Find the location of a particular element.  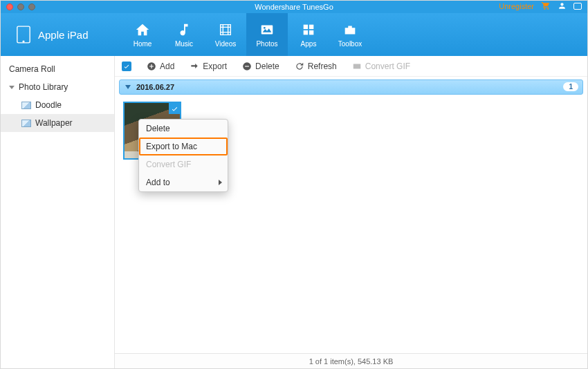

title-bar: Wondershare TunesGo Unregister is located at coordinates (294, 7).